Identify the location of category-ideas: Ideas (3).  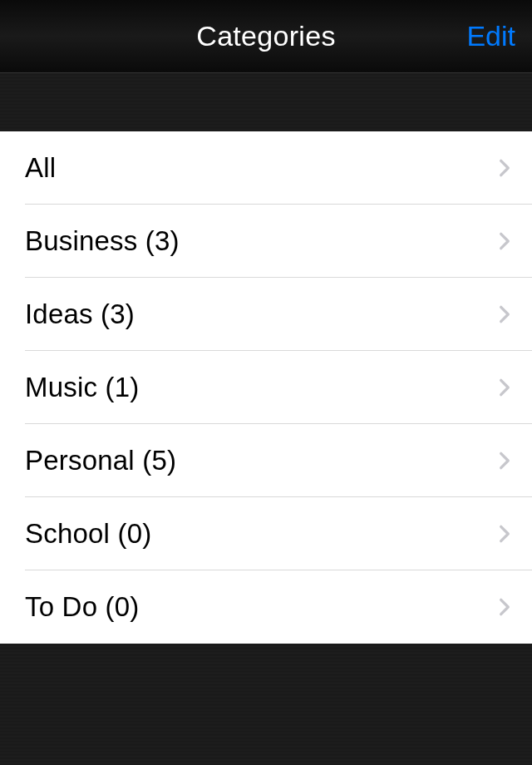
(266, 314).